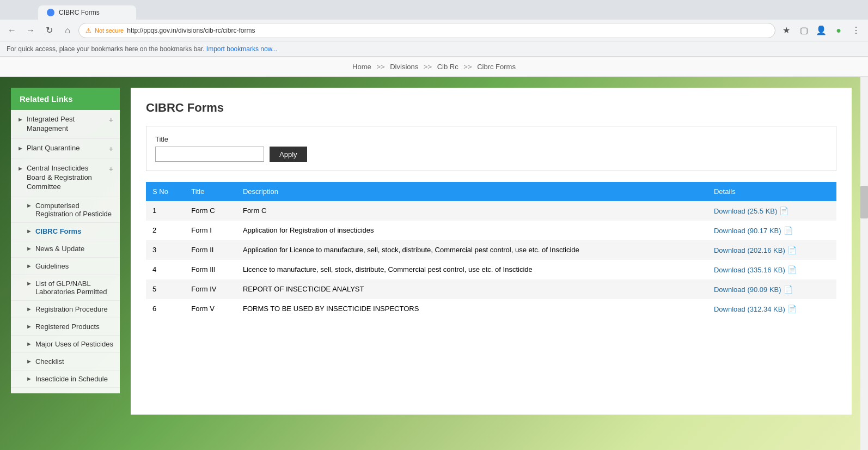  I want to click on cell-title: Form II, so click(210, 250).